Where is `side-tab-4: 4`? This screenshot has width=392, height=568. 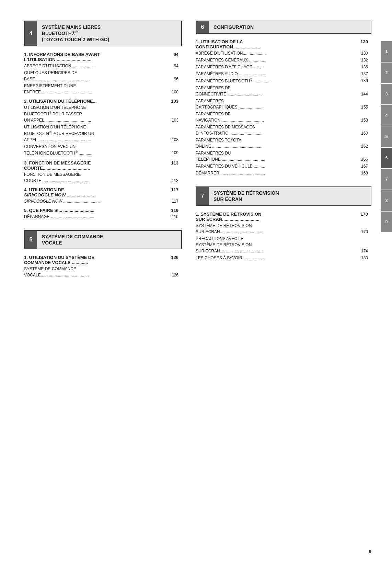 side-tab-4: 4 is located at coordinates (387, 115).